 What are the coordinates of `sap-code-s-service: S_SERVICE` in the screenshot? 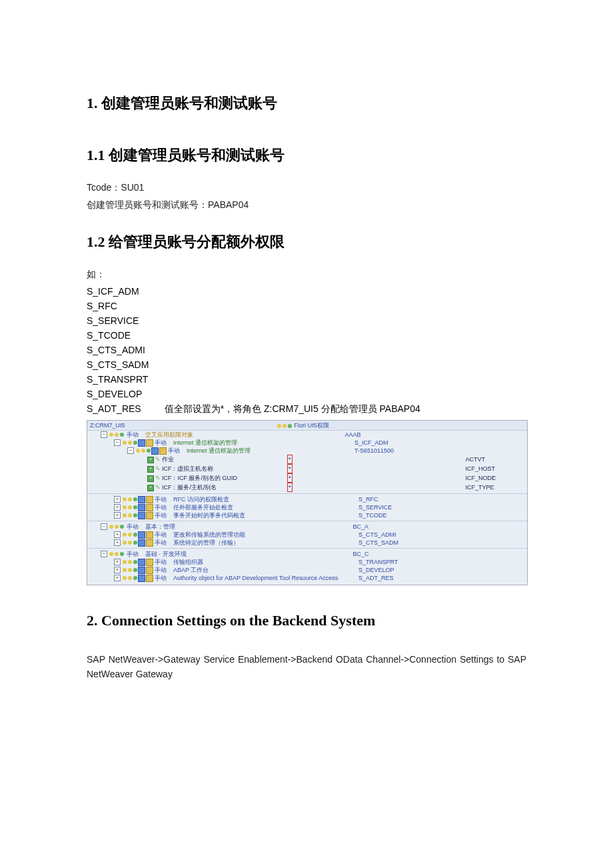 It's located at (375, 507).